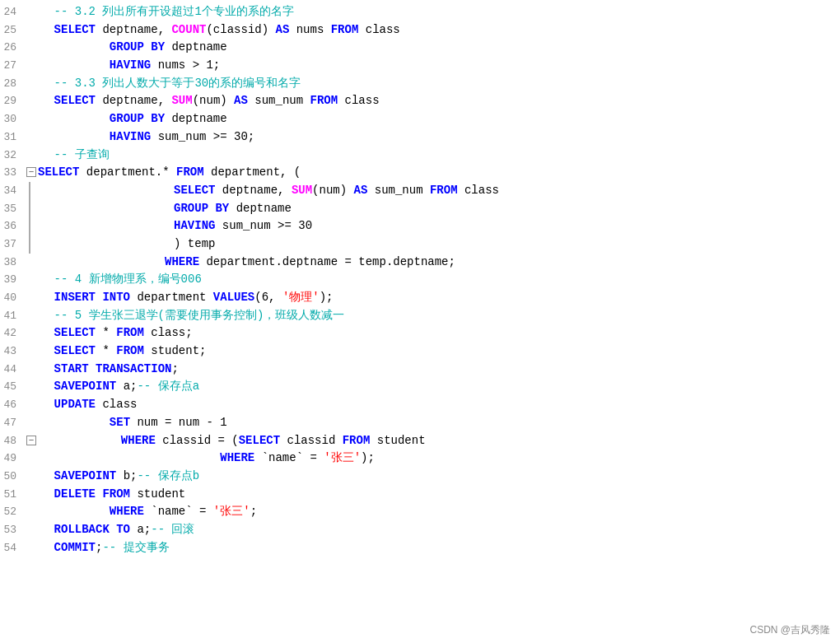 Image resolution: width=840 pixels, height=643 pixels. Describe the element at coordinates (13, 101) in the screenshot. I see `line-number: 29` at that location.